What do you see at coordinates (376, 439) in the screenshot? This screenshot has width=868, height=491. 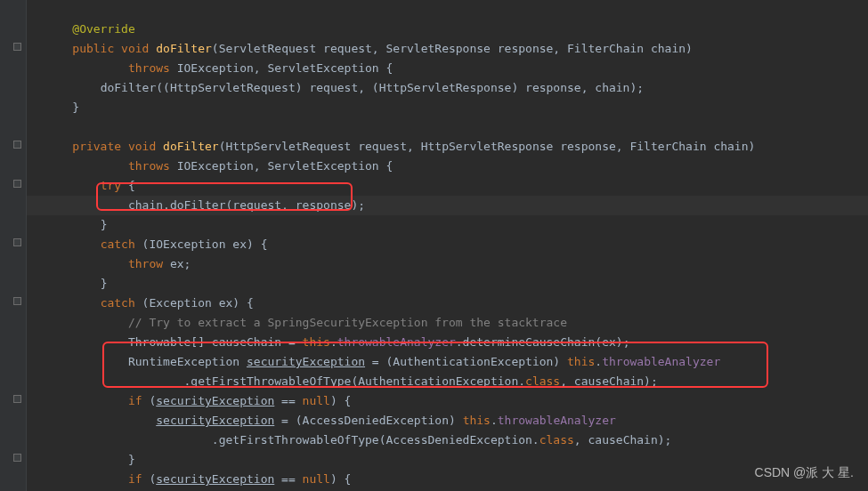 I see `code-text: .getFirstThrowableOfType(AccessDeniedExc…` at bounding box center [376, 439].